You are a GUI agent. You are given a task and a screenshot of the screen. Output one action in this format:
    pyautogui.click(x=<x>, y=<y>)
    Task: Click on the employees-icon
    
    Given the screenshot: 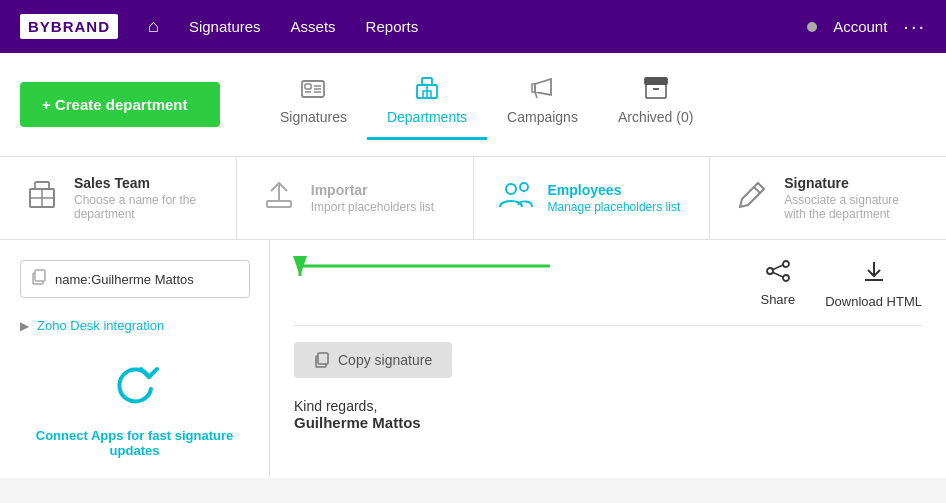 What is the action you would take?
    pyautogui.click(x=516, y=198)
    